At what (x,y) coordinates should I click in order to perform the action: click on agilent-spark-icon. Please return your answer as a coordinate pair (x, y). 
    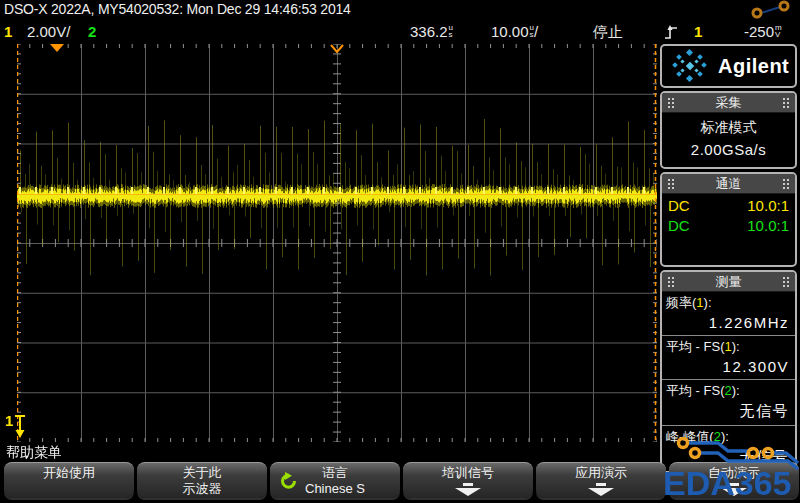
    Looking at the image, I should click on (690, 66).